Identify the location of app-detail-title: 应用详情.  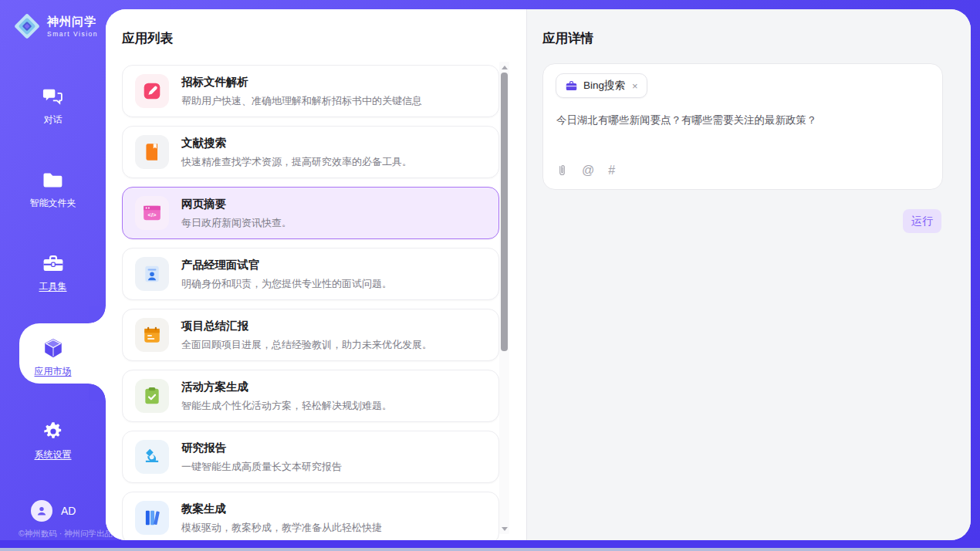
(568, 39).